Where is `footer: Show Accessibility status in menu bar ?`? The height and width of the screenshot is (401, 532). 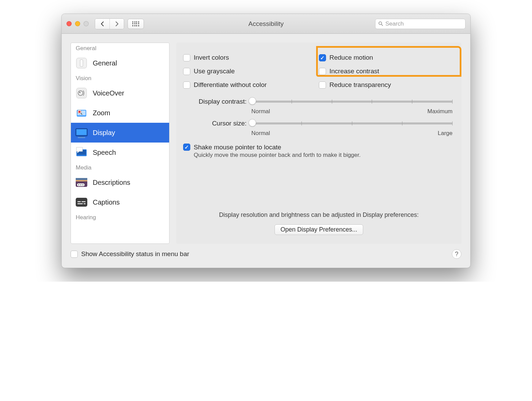 footer: Show Accessibility status in menu bar ? is located at coordinates (266, 256).